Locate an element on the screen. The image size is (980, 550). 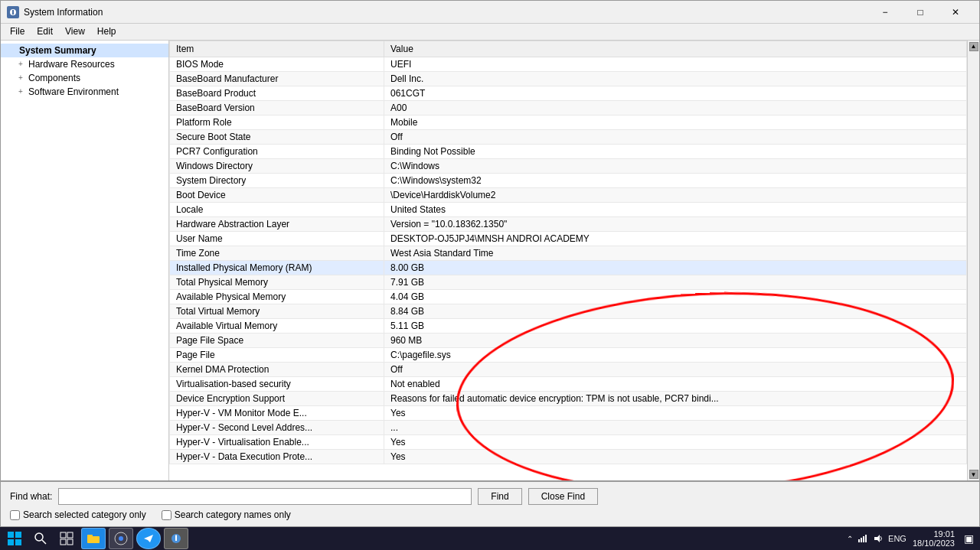
table-row: Hyper-V - Second Level Addres...... is located at coordinates (568, 427).